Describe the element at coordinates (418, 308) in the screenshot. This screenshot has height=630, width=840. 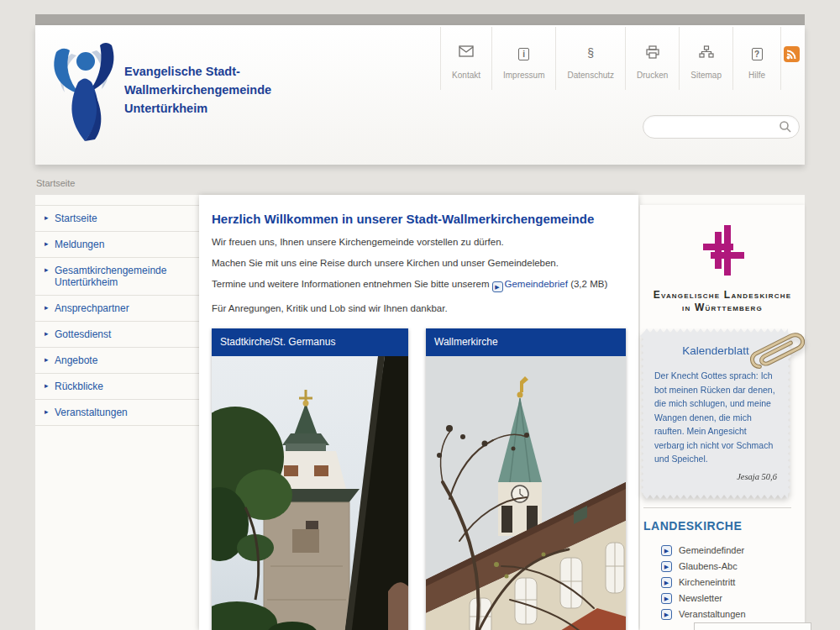
I see `closing-paragraph: Für Anregungen, Kritik und Lob sind wir …` at that location.